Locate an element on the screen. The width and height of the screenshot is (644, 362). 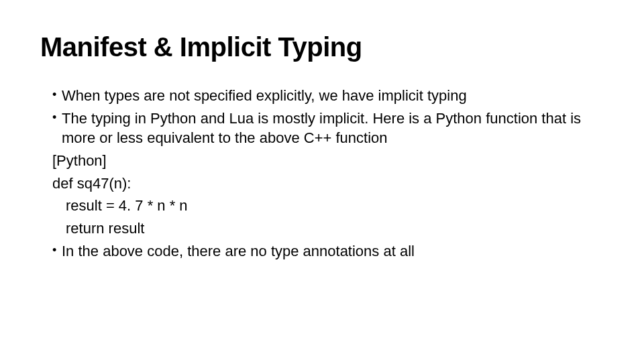
code-line-assign: result = 4. 7 * n * n is located at coordinates (328, 206).